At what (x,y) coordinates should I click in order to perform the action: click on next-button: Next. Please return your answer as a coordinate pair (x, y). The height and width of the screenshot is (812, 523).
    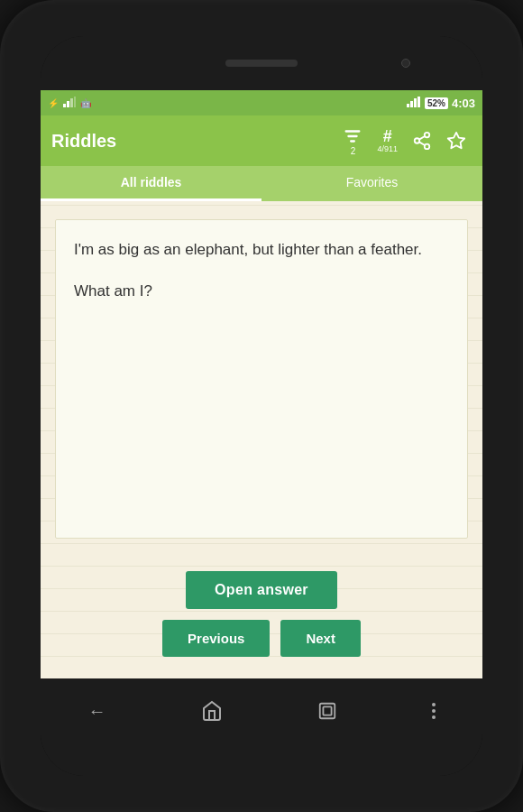
    Looking at the image, I should click on (321, 639).